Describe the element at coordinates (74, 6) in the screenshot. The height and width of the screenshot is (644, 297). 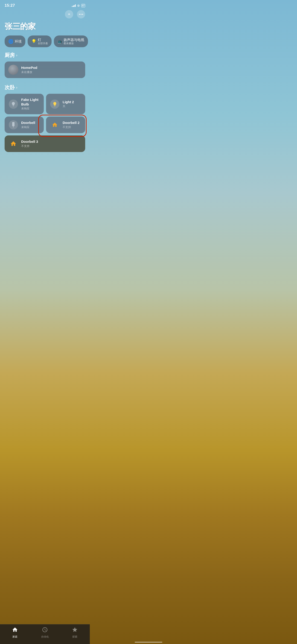
I see `signal-icon` at that location.